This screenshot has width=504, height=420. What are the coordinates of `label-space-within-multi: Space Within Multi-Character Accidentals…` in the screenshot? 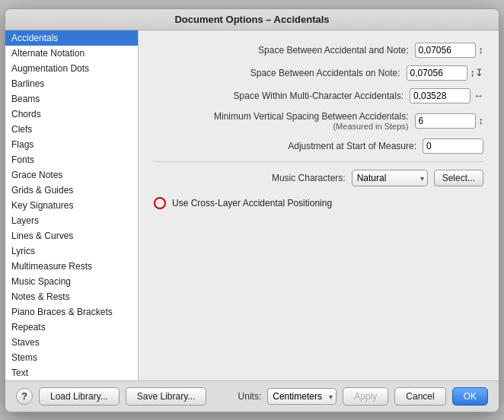 It's located at (282, 96).